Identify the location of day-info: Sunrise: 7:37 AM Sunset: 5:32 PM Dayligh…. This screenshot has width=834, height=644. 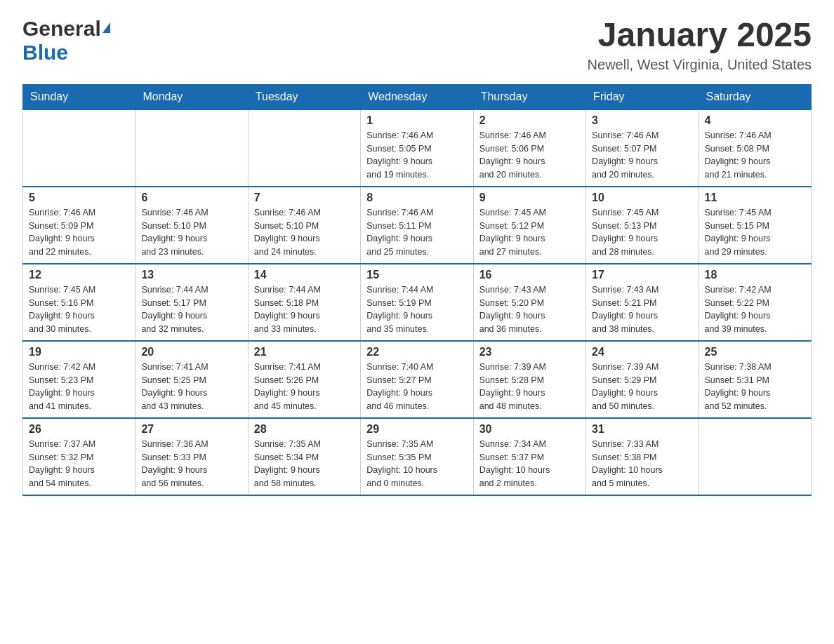
(79, 464).